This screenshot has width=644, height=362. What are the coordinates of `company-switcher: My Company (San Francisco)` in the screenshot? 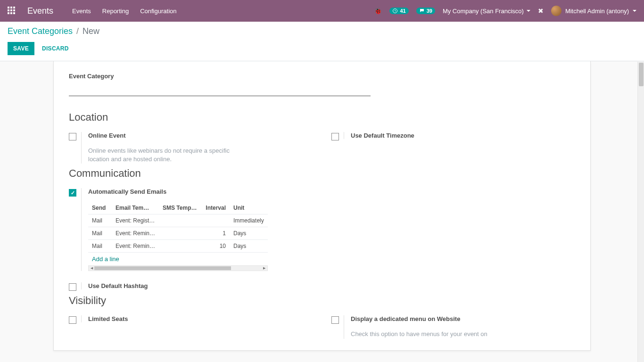 It's located at (487, 11).